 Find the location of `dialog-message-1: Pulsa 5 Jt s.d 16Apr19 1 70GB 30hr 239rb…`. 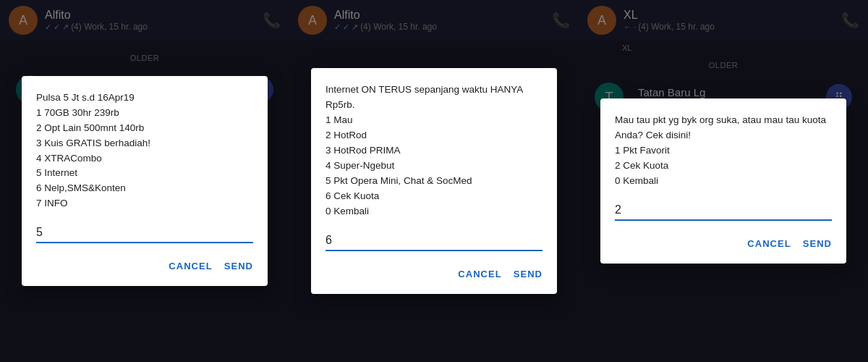

dialog-message-1: Pulsa 5 Jt s.d 16Apr19 1 70GB 30hr 239rb… is located at coordinates (145, 151).